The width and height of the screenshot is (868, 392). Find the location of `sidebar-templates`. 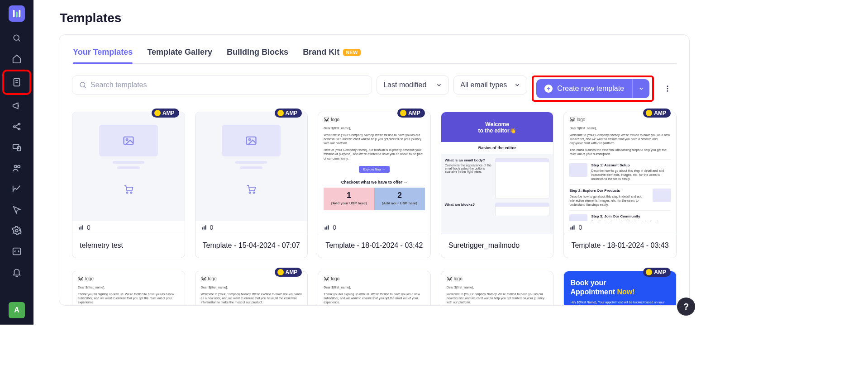

sidebar-templates is located at coordinates (17, 82).